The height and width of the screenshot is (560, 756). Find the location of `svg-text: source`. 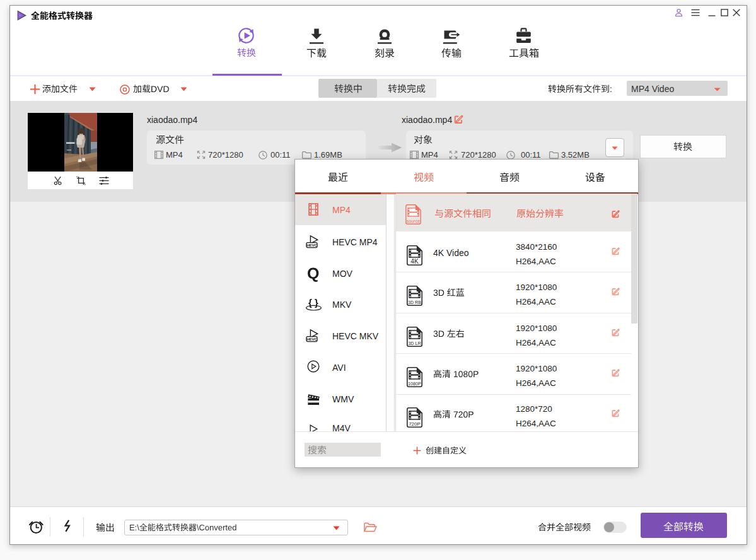

svg-text: source is located at coordinates (414, 221).